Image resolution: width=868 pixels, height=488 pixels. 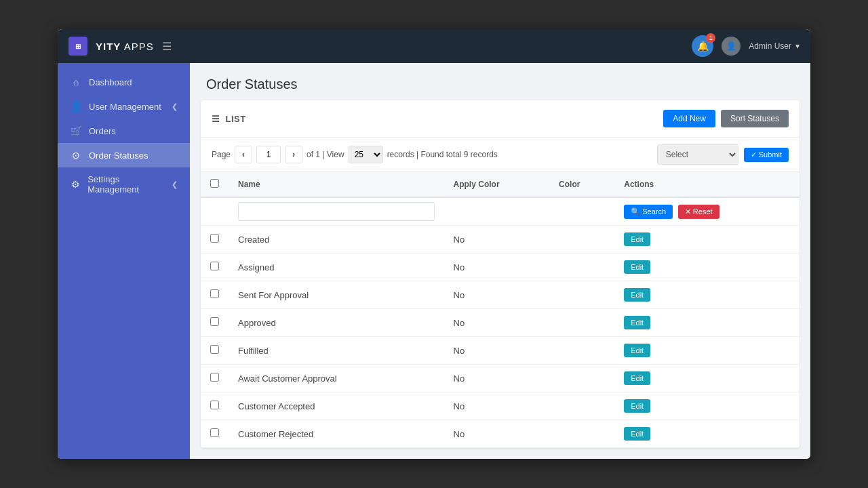 I want to click on table-row: Await Customer Approval No Edit, so click(x=500, y=378).